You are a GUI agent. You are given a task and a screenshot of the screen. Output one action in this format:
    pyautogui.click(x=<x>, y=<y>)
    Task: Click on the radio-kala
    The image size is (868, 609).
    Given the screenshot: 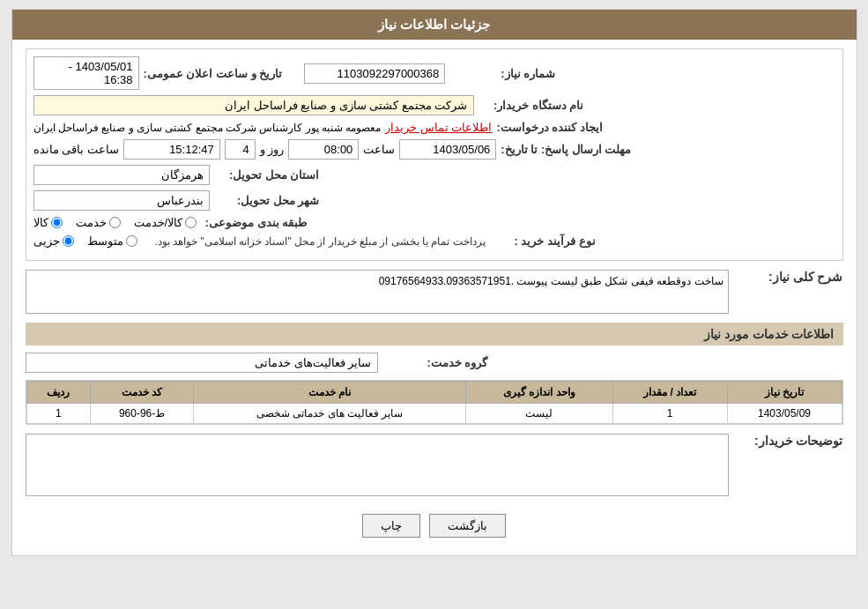 What is the action you would take?
    pyautogui.click(x=56, y=222)
    